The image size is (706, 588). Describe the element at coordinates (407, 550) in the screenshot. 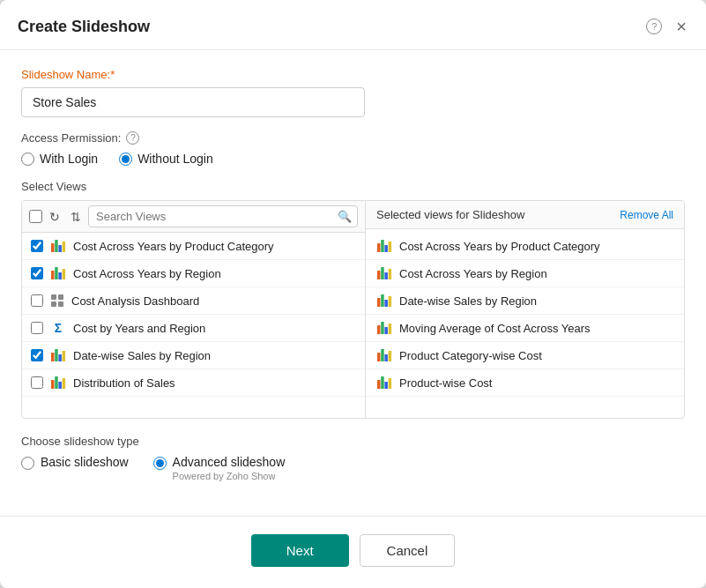

I see `cancel-button: Cancel` at that location.